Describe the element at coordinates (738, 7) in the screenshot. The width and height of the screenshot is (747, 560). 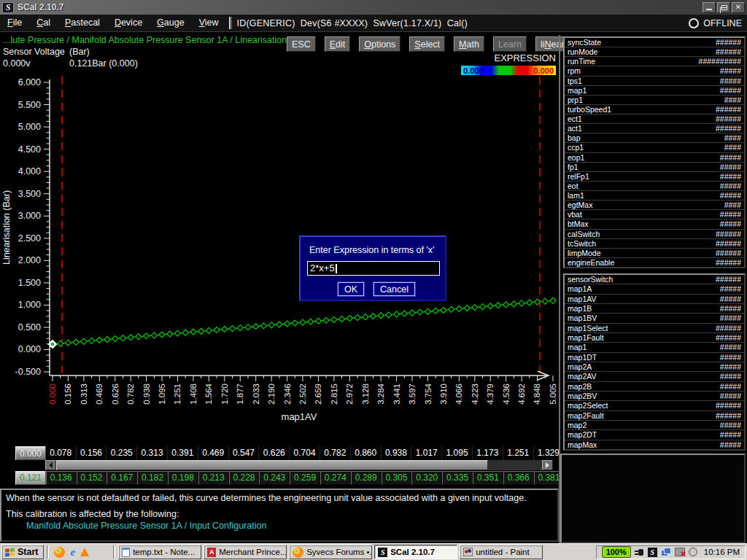
I see `close-button: ✕` at that location.